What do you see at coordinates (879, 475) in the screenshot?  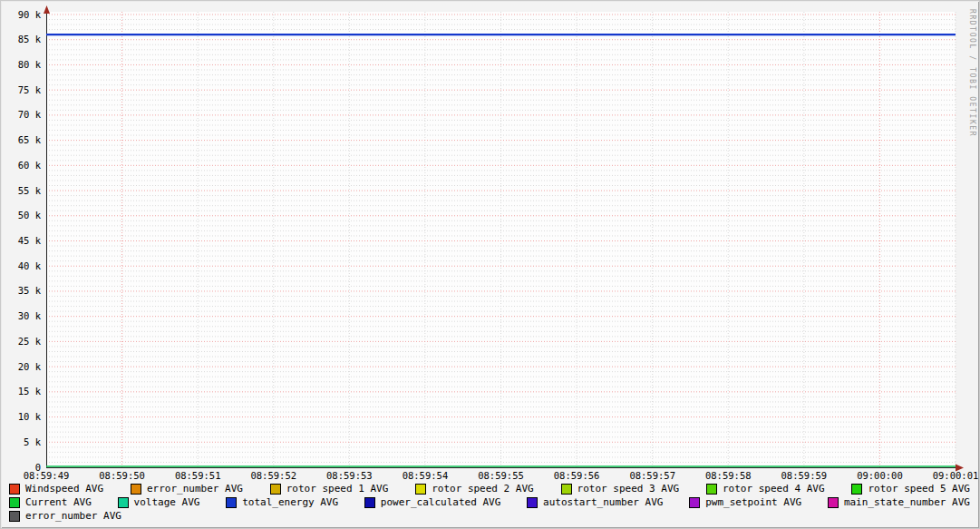 I see `svg-text: 09:00:00` at bounding box center [879, 475].